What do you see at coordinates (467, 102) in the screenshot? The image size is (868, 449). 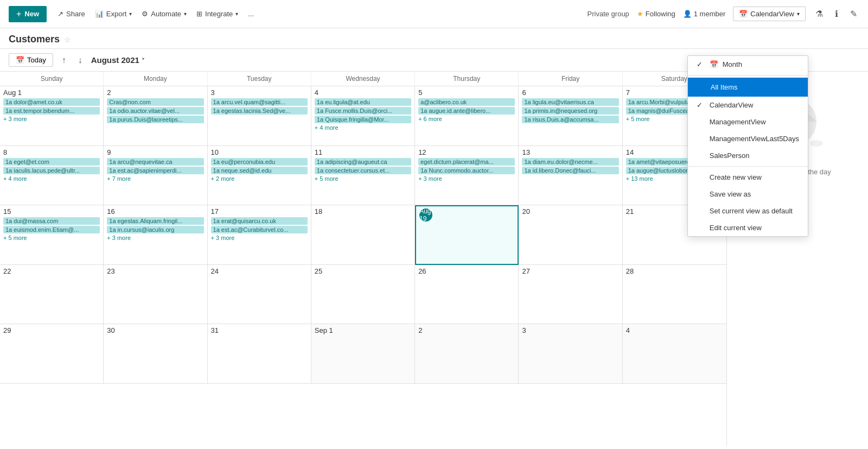 I see `calendar-event: a@aclibero.co.uk` at bounding box center [467, 102].